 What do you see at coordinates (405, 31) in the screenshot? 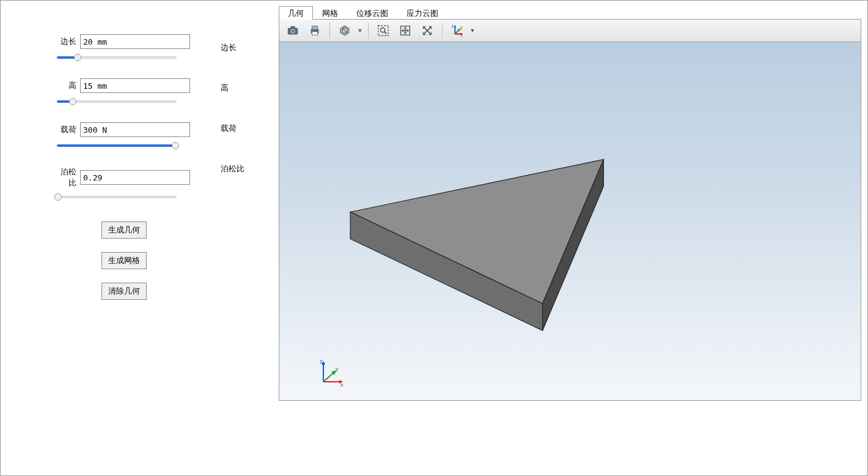
I see `fit-icon` at bounding box center [405, 31].